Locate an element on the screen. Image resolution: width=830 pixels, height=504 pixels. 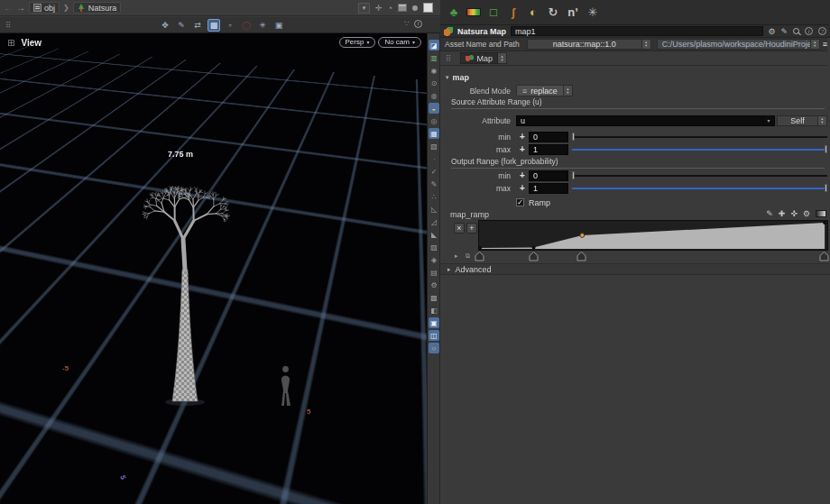
preset-dropdown: Map is located at coordinates (480, 58).